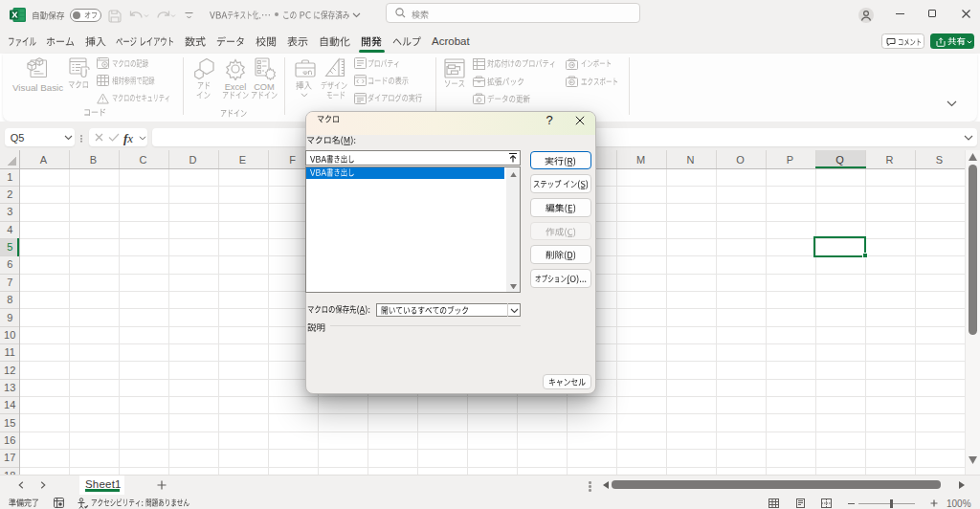  Describe the element at coordinates (10, 440) in the screenshot. I see `svg-text: 16` at that location.